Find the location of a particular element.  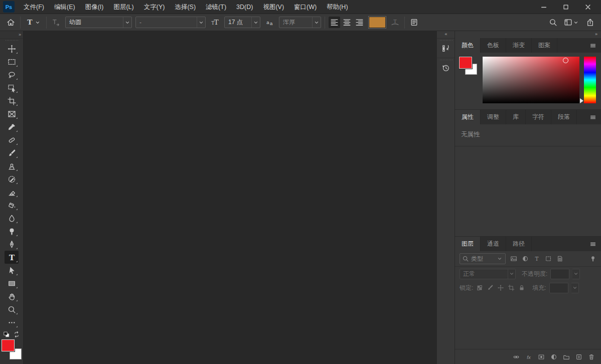

tab-gradients: 渐变 is located at coordinates (519, 45).